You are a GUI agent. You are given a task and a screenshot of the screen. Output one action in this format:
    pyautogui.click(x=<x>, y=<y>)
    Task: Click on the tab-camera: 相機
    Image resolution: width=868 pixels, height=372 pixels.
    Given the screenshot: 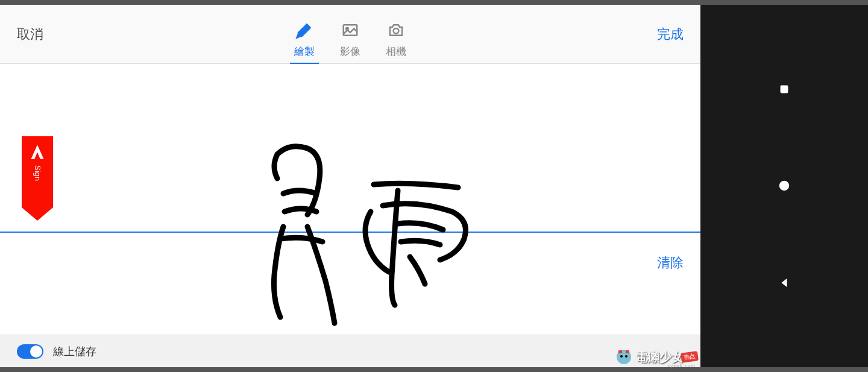 What is the action you would take?
    pyautogui.click(x=396, y=40)
    